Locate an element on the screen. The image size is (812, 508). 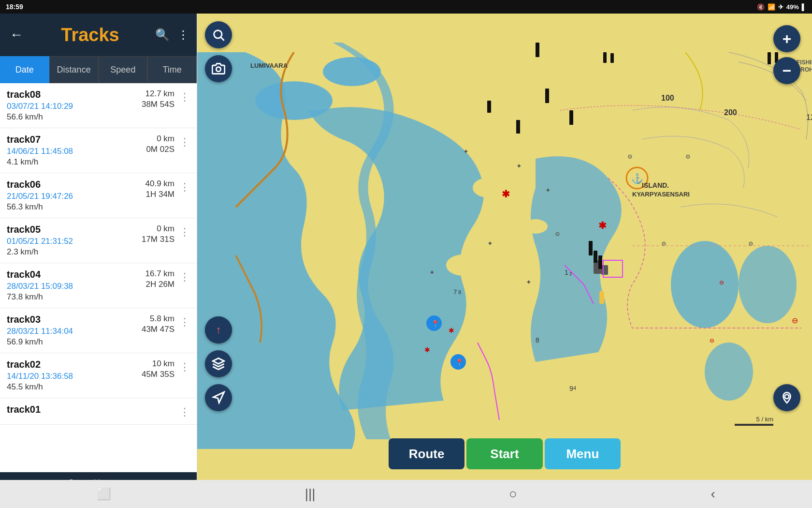
compass-icon: ↑ is located at coordinates (218, 330).